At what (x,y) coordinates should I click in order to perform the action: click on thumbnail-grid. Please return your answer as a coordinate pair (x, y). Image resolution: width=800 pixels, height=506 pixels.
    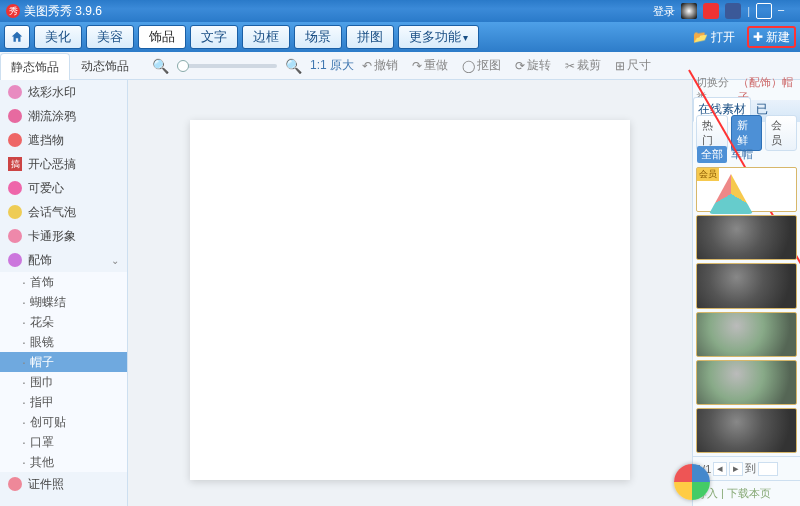
    Looking at the image, I should click on (746, 310).